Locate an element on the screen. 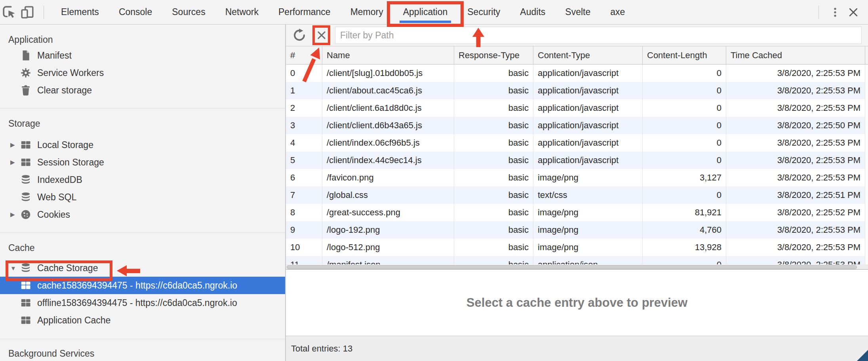 The height and width of the screenshot is (361, 868). active-tab-underline is located at coordinates (425, 22).